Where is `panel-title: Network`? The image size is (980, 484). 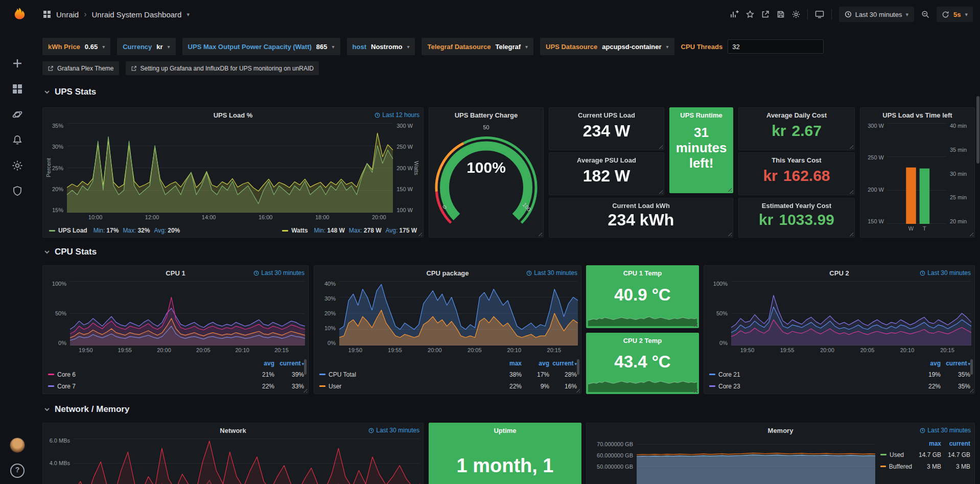
panel-title: Network is located at coordinates (233, 430).